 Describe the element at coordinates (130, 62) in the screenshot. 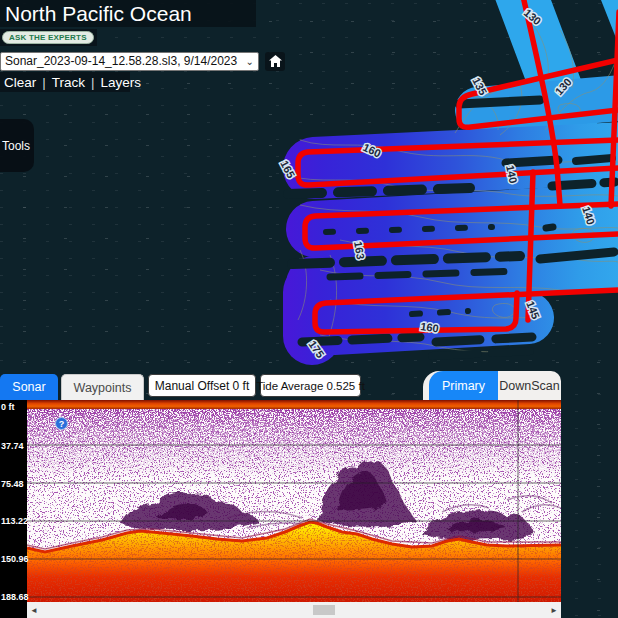

I see `sonar-file-dropdown: Sonar_2023-09-14_12.58.28.sl3, 9/14/2023…` at that location.